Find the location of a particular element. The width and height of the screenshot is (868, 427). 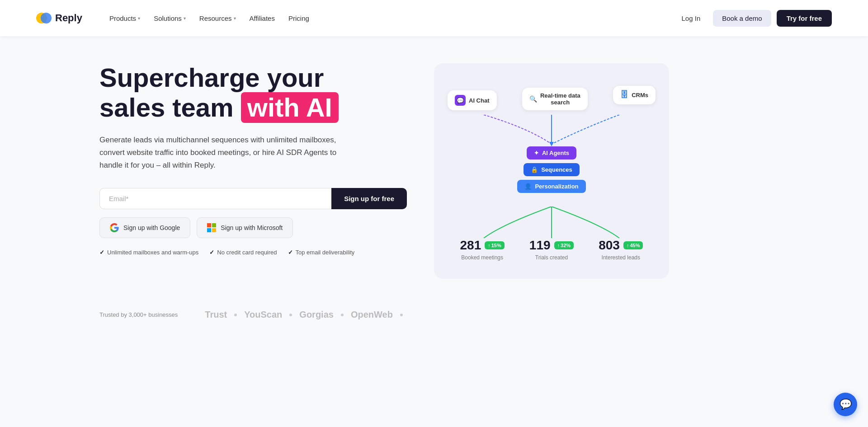

nav-solutions: Solutions ▾ is located at coordinates (170, 18).